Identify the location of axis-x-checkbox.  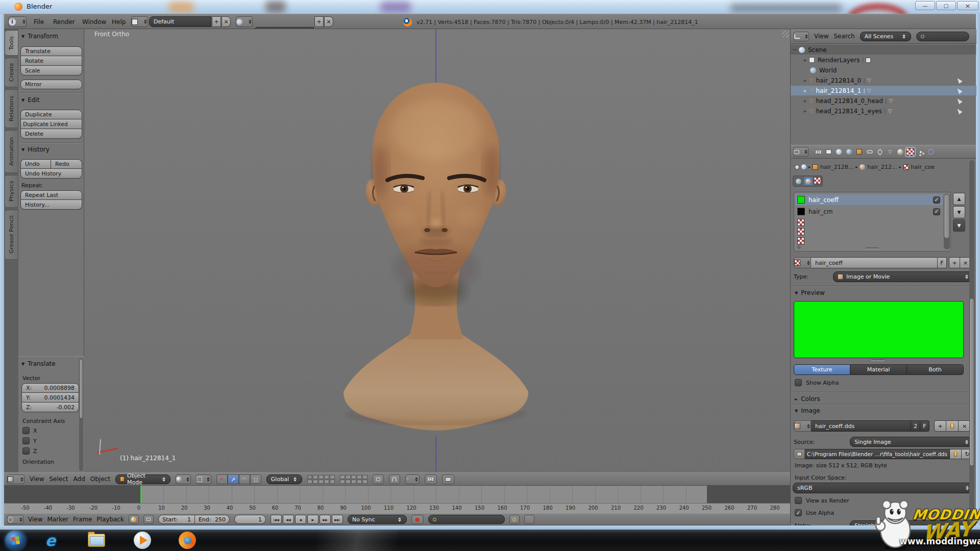
(26, 431).